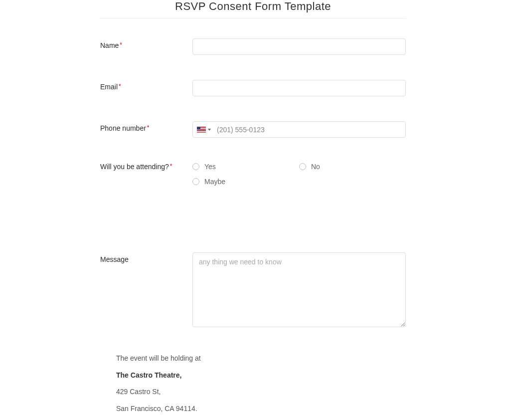  I want to click on email-input-col, so click(299, 88).